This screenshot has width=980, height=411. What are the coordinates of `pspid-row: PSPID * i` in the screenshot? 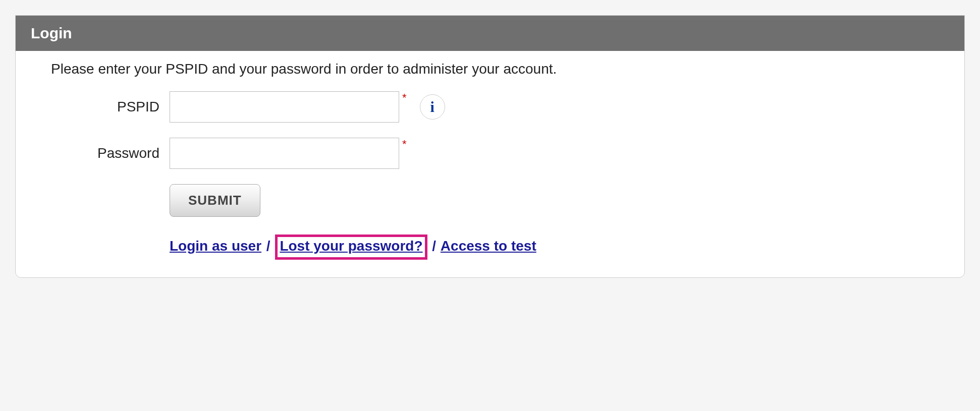 It's located at (498, 107).